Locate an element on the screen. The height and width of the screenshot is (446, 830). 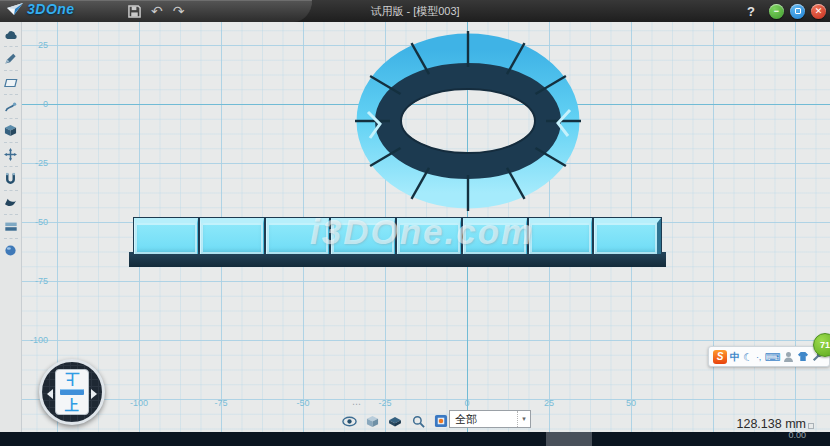
nav-arrow-left-icon is located at coordinates (50, 394).